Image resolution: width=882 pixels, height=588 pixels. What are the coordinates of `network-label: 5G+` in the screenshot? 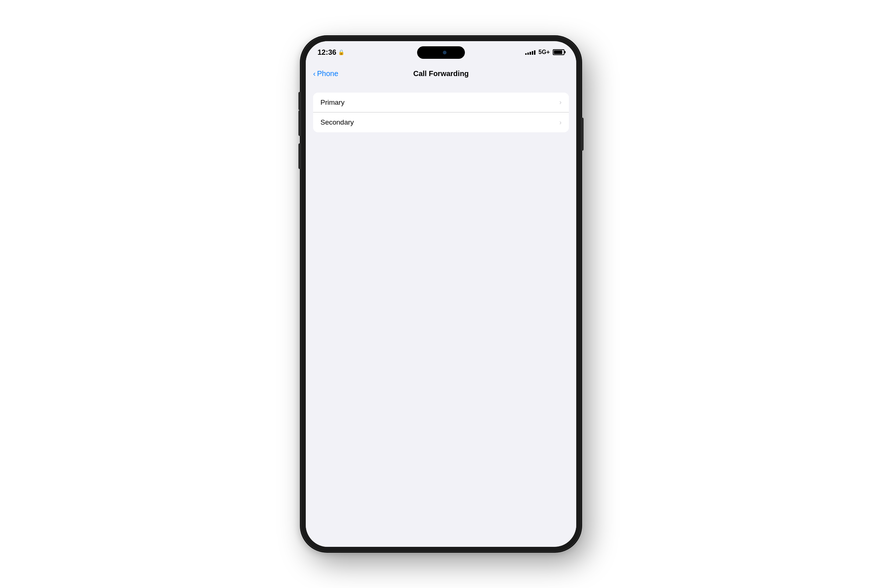 It's located at (544, 52).